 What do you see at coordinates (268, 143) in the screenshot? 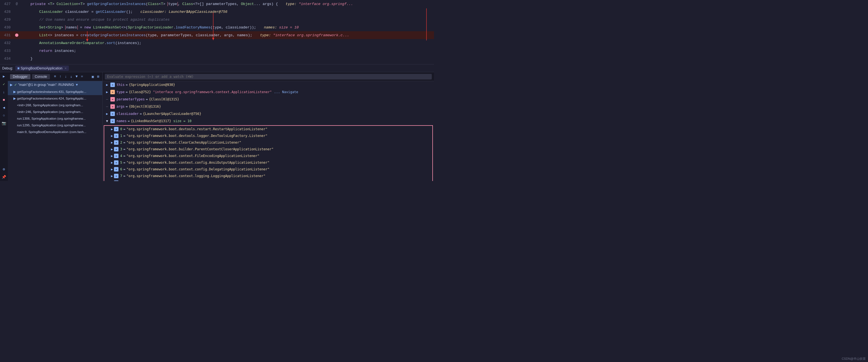
I see `names-item-2: ▶ = 2 = "org.springframework.boot.ClearC…` at bounding box center [268, 143].